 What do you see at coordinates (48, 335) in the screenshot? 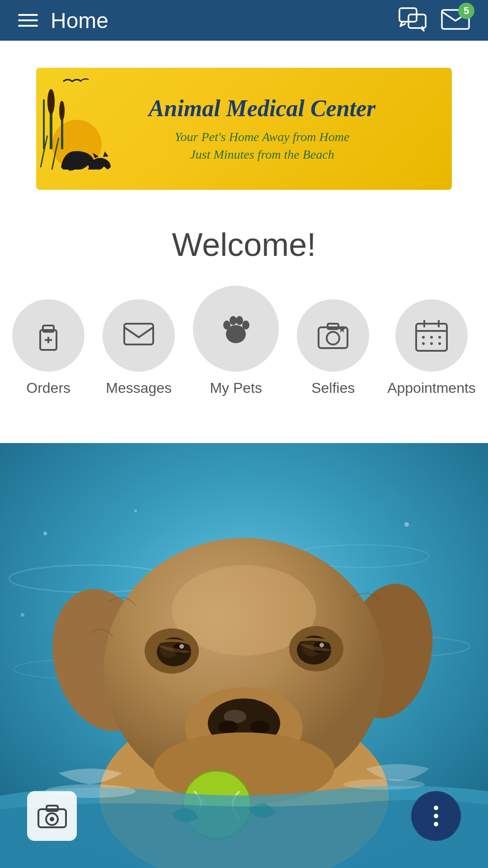
I see `orders-circle` at bounding box center [48, 335].